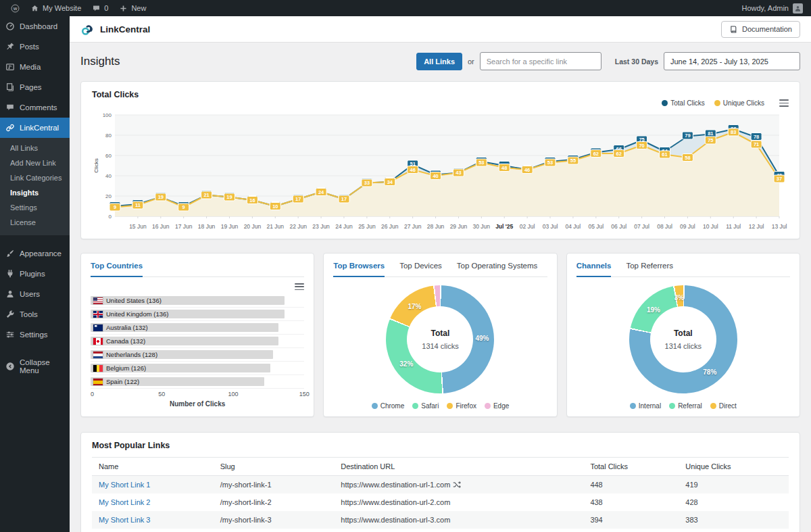 Image resolution: width=811 pixels, height=532 pixels. Describe the element at coordinates (10, 87) in the screenshot. I see `pages-icon` at that location.